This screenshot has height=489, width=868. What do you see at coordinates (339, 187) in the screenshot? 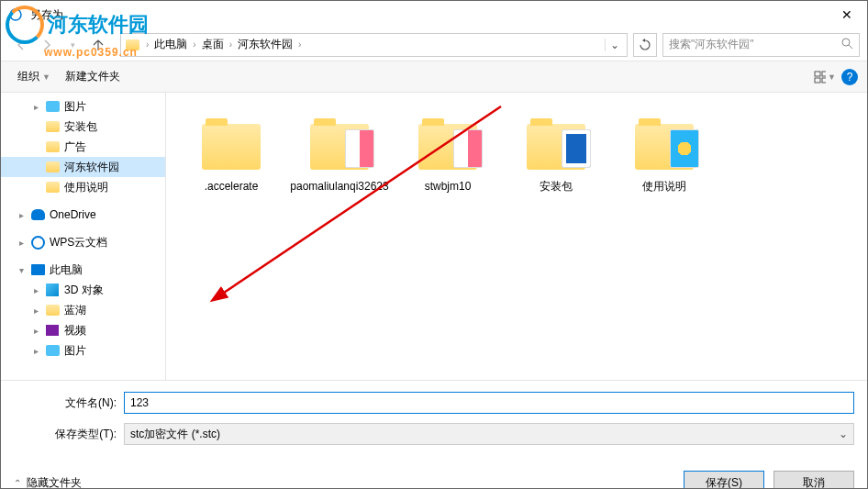
I see `file-label: paomaliulanqi32623` at bounding box center [339, 187].